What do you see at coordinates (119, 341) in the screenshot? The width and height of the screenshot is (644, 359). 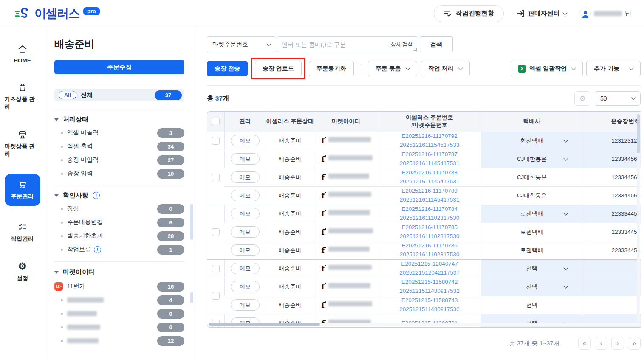 I see `filter-item: 12` at bounding box center [119, 341].